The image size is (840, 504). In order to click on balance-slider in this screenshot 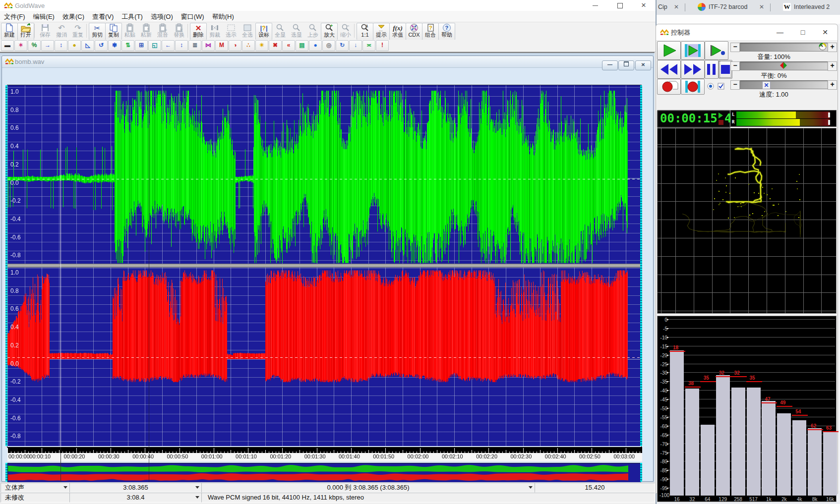, I will do `click(784, 66)`.